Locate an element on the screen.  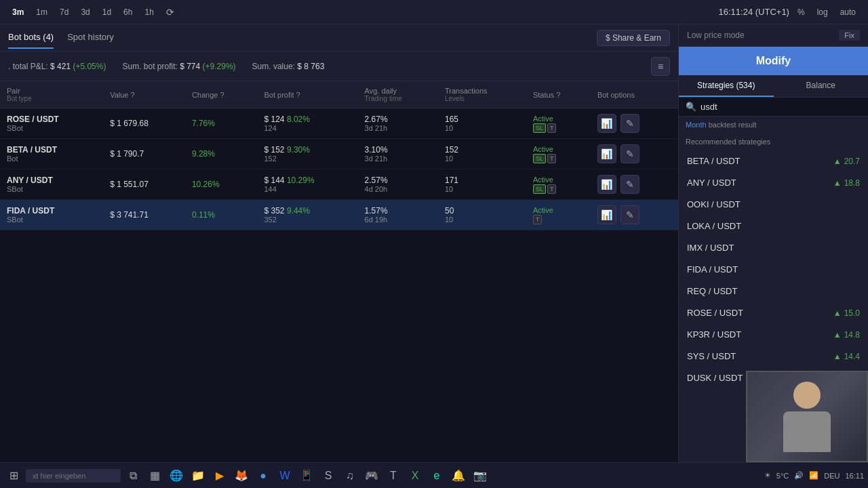
strategy-item: ANY / USDT ▲ 18.8 is located at coordinates (773, 183).